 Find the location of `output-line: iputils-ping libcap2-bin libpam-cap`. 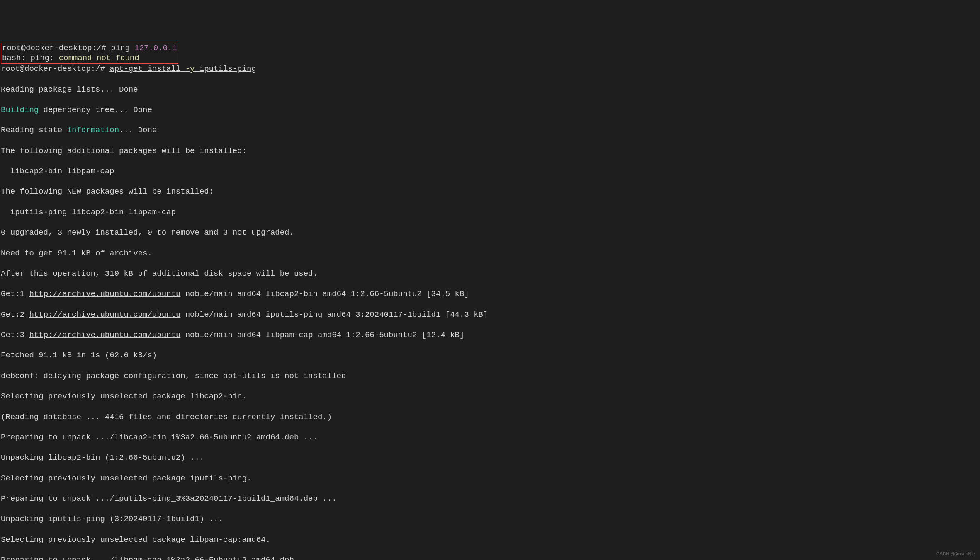

output-line: iputils-ping libcap2-bin libpam-cap is located at coordinates (490, 212).